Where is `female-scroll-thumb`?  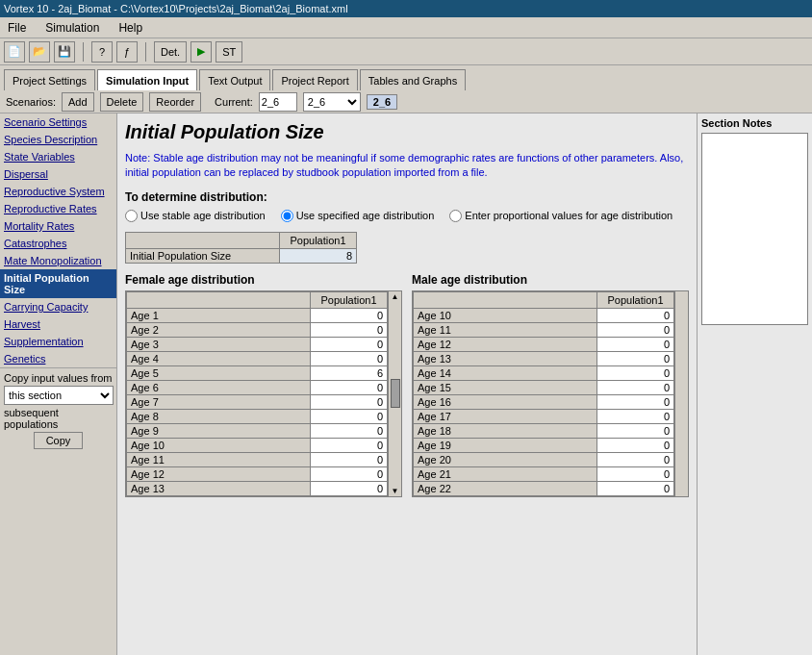 female-scroll-thumb is located at coordinates (395, 393).